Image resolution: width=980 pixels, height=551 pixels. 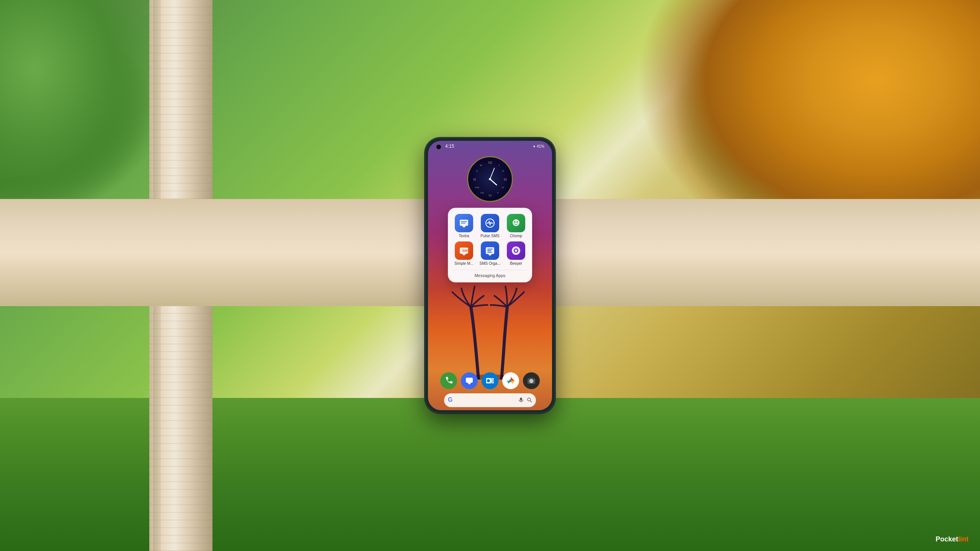 What do you see at coordinates (490, 330) in the screenshot?
I see `palm-svg` at bounding box center [490, 330].